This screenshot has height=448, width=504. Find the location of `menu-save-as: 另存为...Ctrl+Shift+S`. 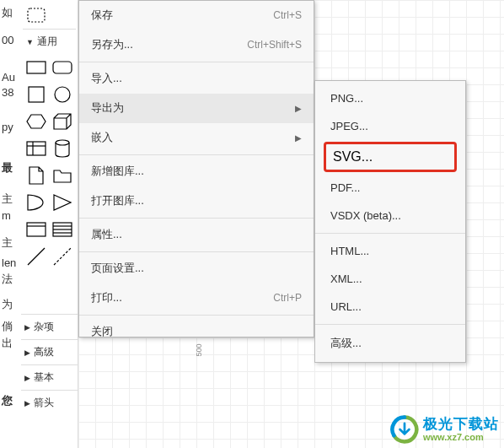

menu-save-as: 另存为...Ctrl+Shift+S is located at coordinates (196, 46).